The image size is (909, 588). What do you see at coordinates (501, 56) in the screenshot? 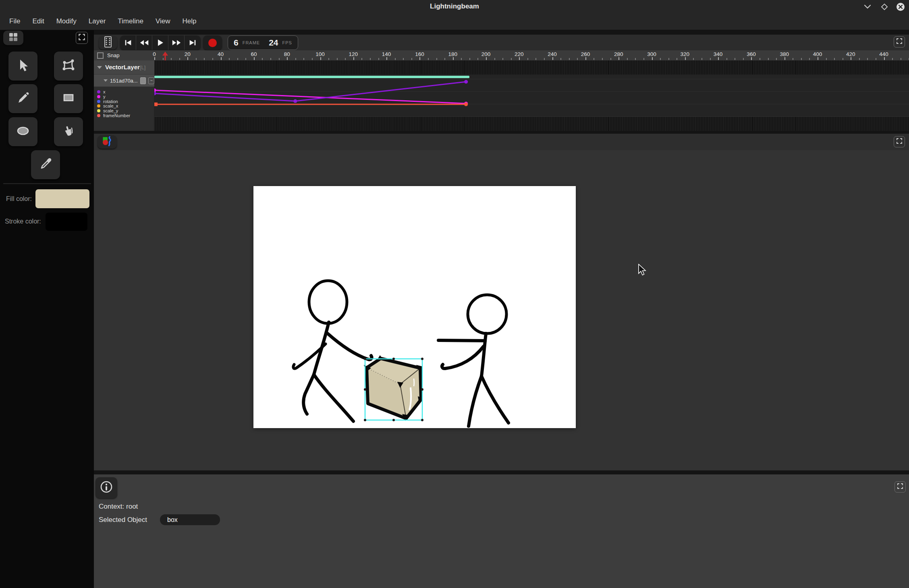
I see `timeline-ruler-row: Snap 02040608010012014016018020022024026…` at bounding box center [501, 56].